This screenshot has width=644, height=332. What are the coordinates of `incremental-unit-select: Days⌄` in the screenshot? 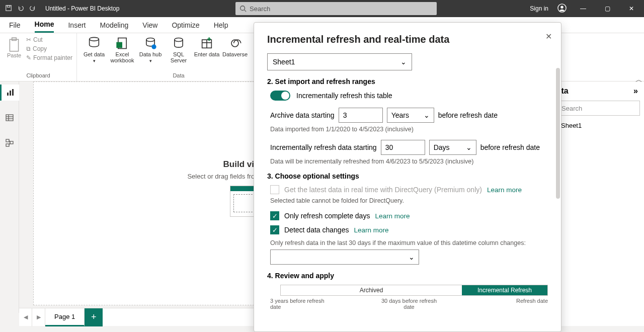 It's located at (453, 147).